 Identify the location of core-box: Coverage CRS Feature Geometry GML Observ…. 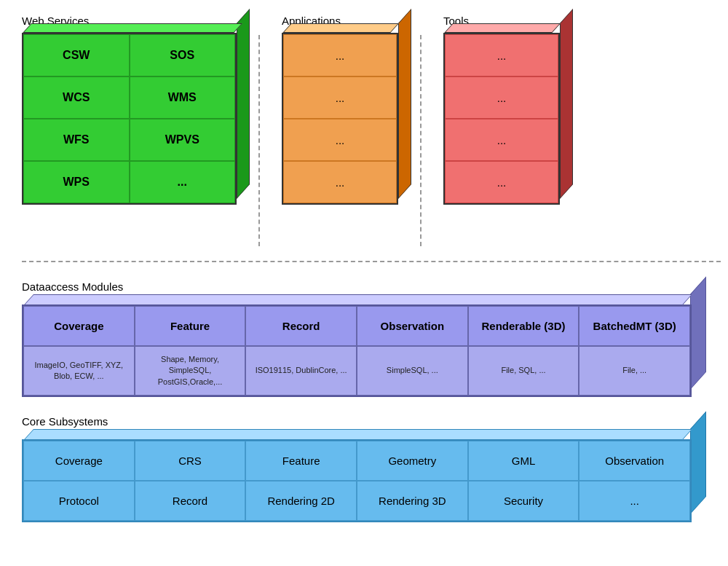
(357, 481).